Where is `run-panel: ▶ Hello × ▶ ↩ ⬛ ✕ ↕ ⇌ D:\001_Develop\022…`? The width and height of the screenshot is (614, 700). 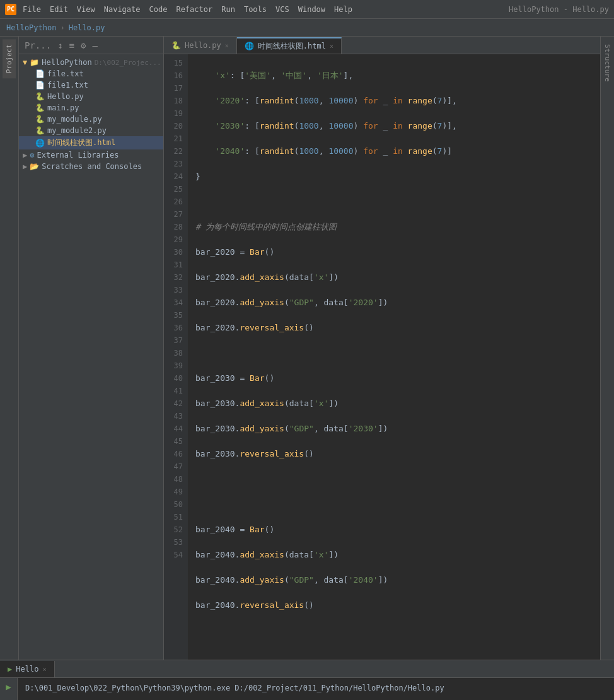
run-panel: ▶ Hello × ▶ ↩ ⬛ ✕ ↕ ⇌ D:\001_Develop\022… is located at coordinates (307, 680).